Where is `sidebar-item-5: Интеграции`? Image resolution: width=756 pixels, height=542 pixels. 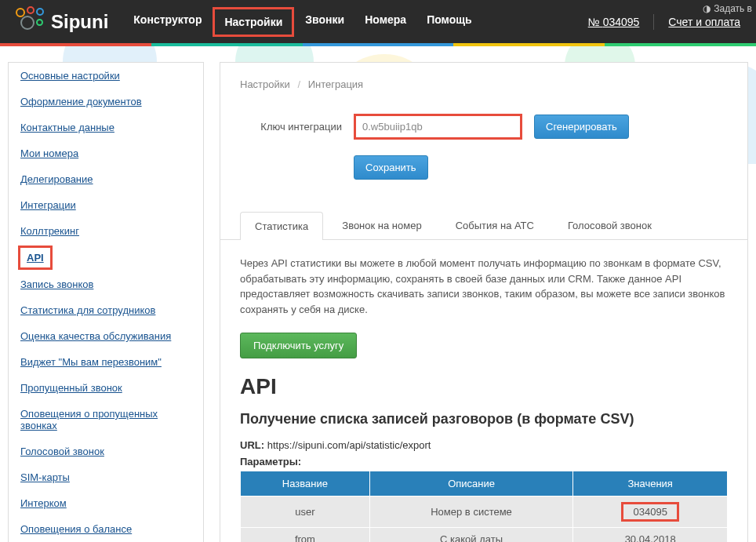 sidebar-item-5: Интеграции is located at coordinates (106, 206).